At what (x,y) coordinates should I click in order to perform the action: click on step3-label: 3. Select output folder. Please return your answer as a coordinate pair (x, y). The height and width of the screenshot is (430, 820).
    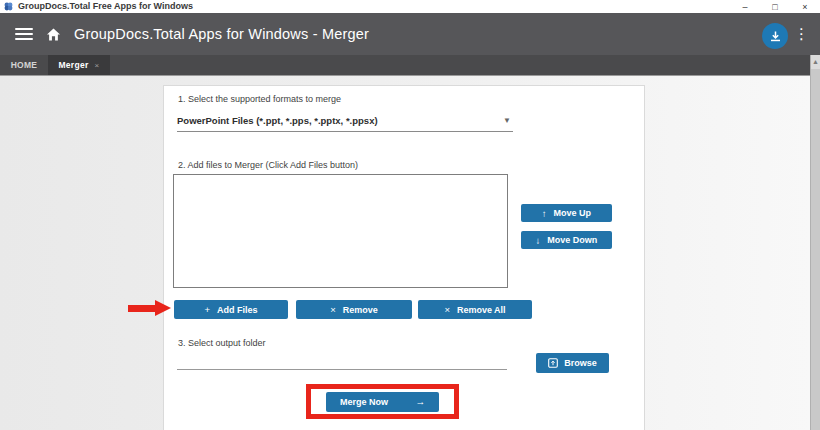
    Looking at the image, I should click on (222, 343).